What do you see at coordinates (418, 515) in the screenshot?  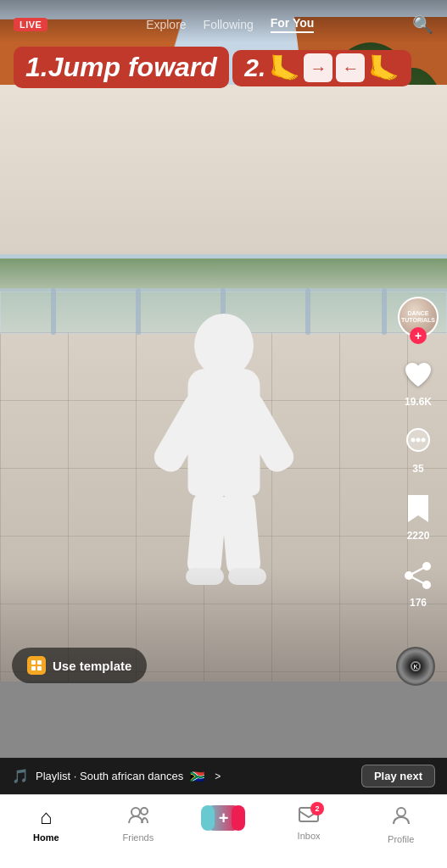 I see `bookmark-action: 2220` at bounding box center [418, 515].